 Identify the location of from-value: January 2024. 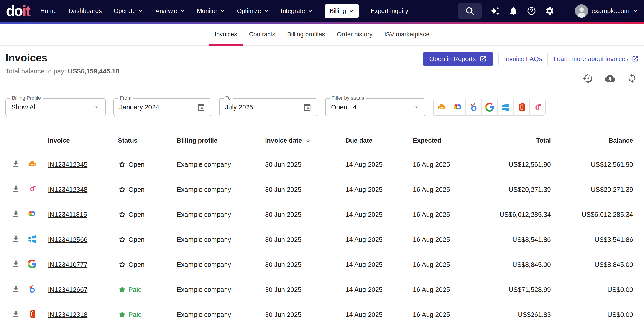
(158, 107).